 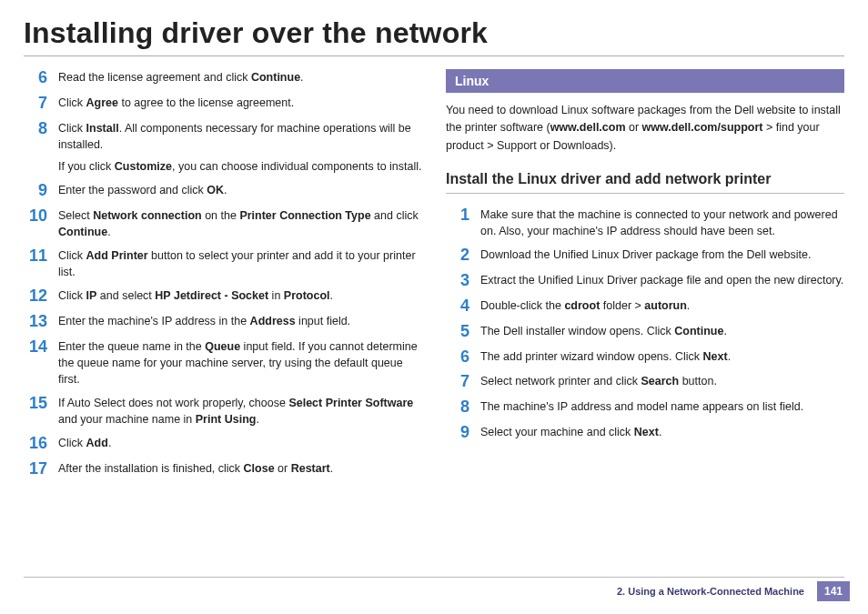 I want to click on step-body: Double-click the cdroot folder > autorun…, so click(x=662, y=306).